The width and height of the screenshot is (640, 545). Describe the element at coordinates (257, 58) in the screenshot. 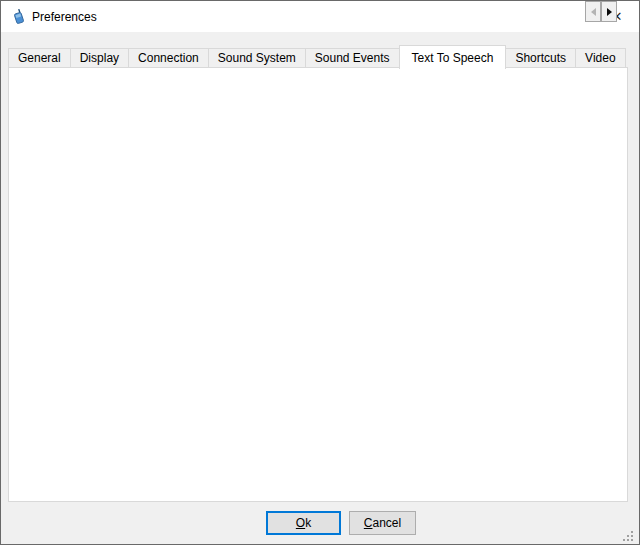

I see `tab-sound-system: Sound System` at that location.